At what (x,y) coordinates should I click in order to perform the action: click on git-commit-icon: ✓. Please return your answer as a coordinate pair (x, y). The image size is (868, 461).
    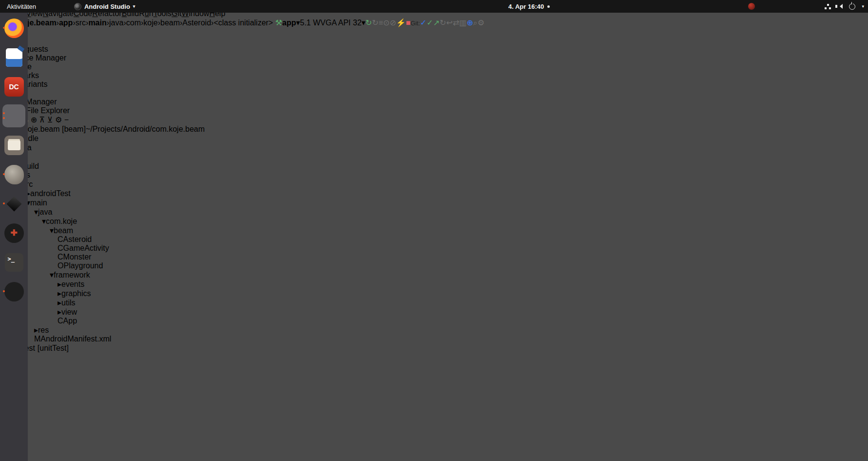
    Looking at the image, I should click on (430, 22).